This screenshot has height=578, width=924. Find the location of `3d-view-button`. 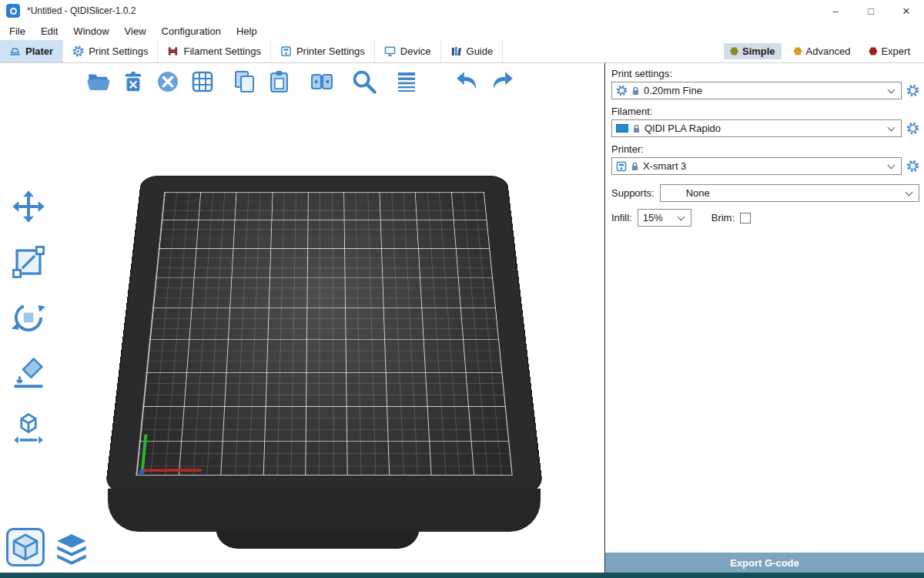

3d-view-button is located at coordinates (25, 547).